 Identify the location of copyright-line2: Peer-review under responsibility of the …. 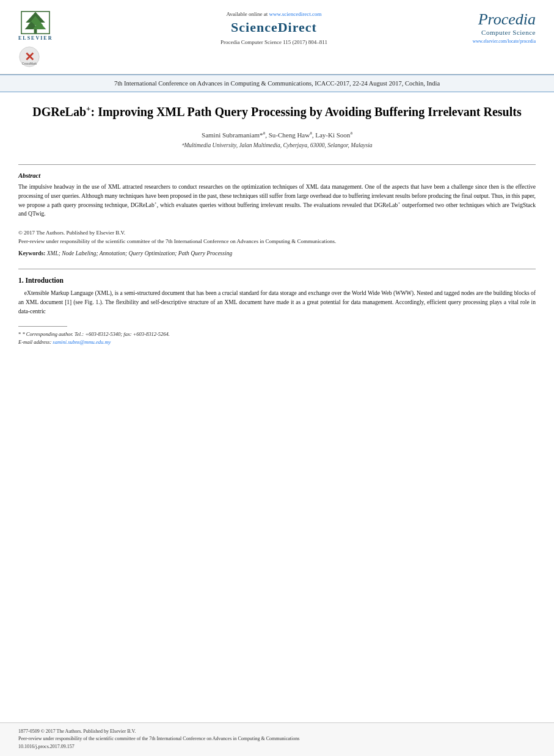
(277, 242).